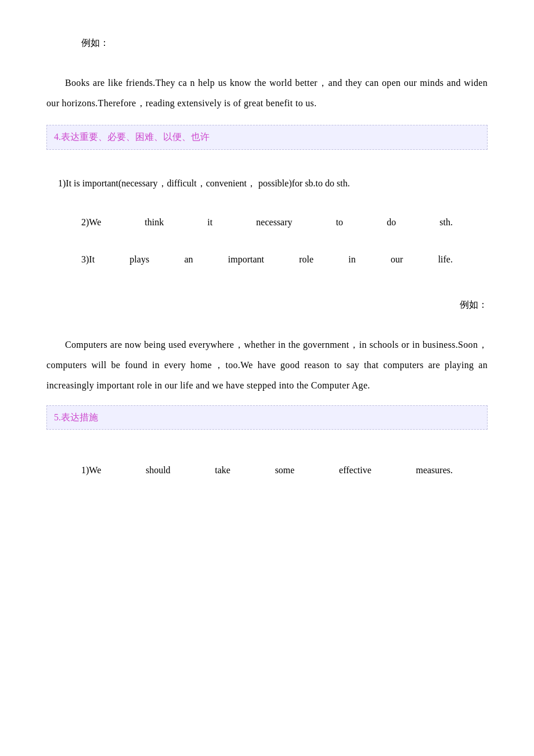 The image size is (534, 756). I want to click on item-5-1-some: some, so click(285, 470).